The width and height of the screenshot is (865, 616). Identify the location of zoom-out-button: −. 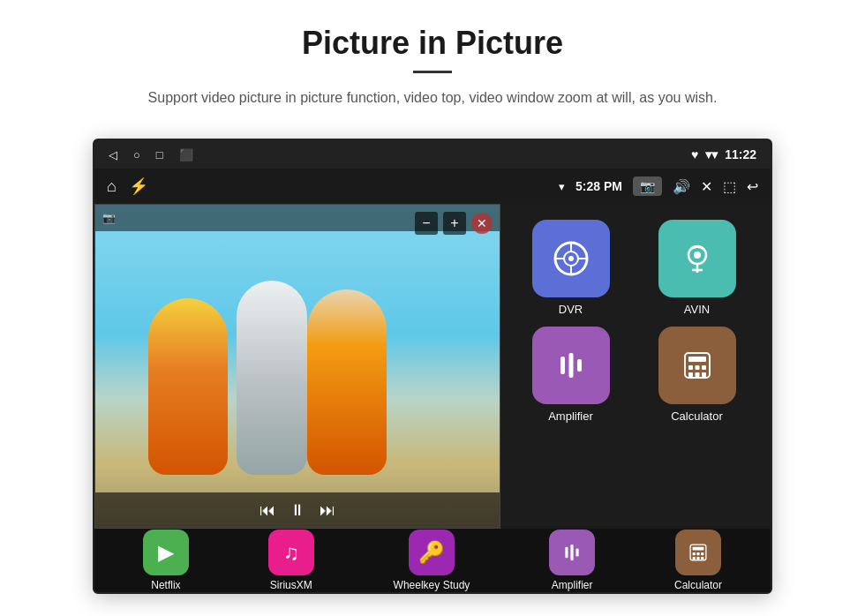
(426, 223).